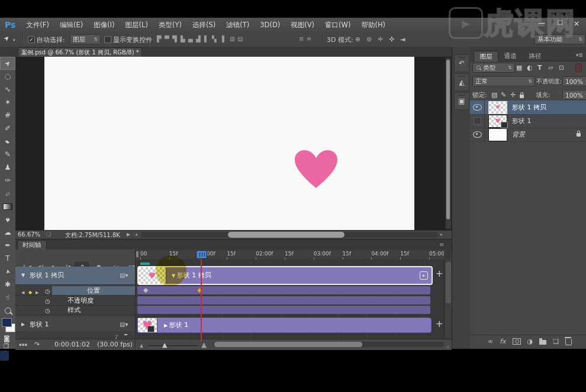 This screenshot has height=392, width=586. I want to click on link-layers-icon: ∞, so click(490, 342).